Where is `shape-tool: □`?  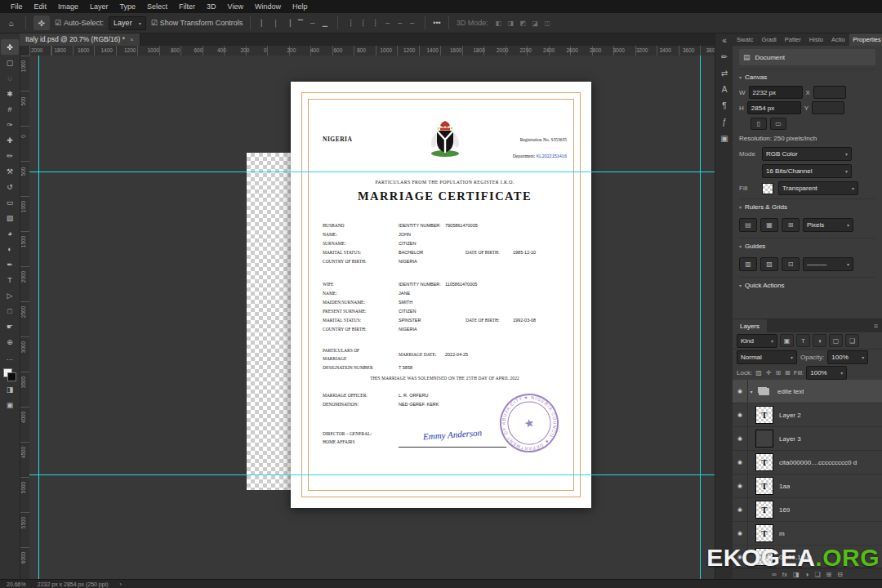
shape-tool: □ is located at coordinates (10, 310).